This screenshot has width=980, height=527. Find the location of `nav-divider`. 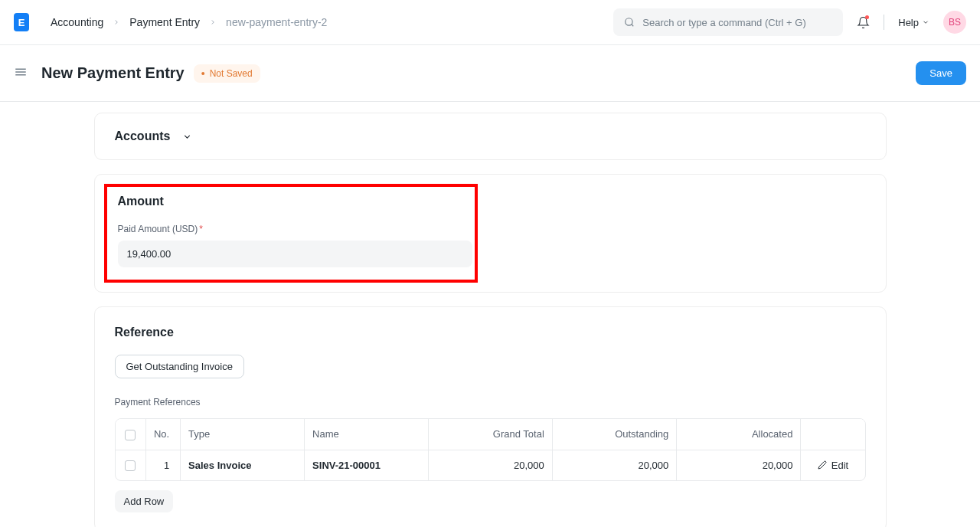

nav-divider is located at coordinates (884, 22).